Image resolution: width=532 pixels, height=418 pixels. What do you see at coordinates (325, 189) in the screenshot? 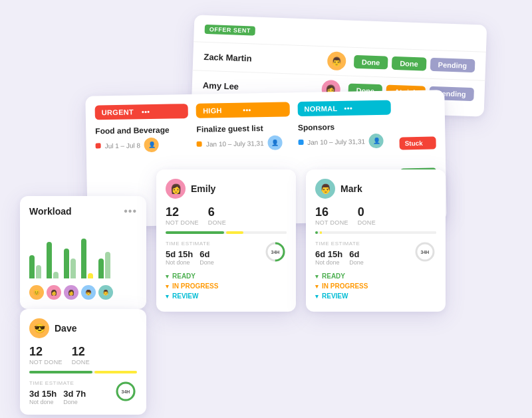
I see `mark-avatar: 👨` at bounding box center [325, 189].